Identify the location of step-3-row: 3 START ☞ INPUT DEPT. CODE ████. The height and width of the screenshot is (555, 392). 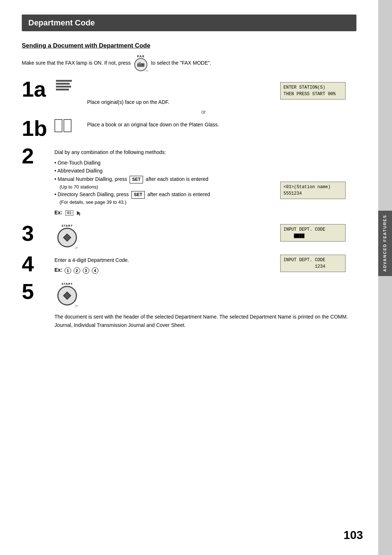
(189, 235).